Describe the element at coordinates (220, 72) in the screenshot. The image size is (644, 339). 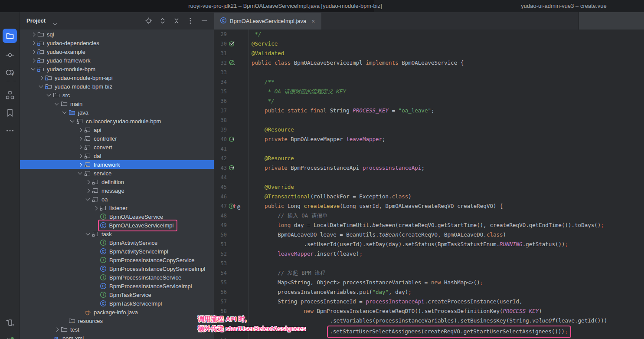
I see `line-number: 33` at that location.